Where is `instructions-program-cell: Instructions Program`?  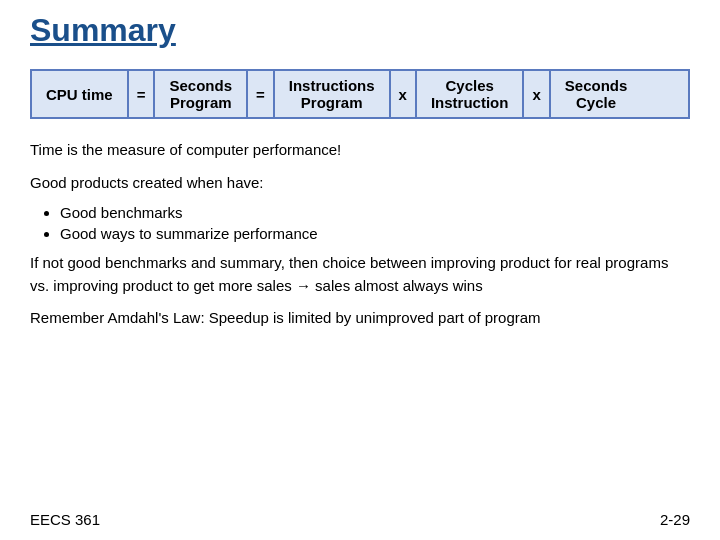 instructions-program-cell: Instructions Program is located at coordinates (333, 94).